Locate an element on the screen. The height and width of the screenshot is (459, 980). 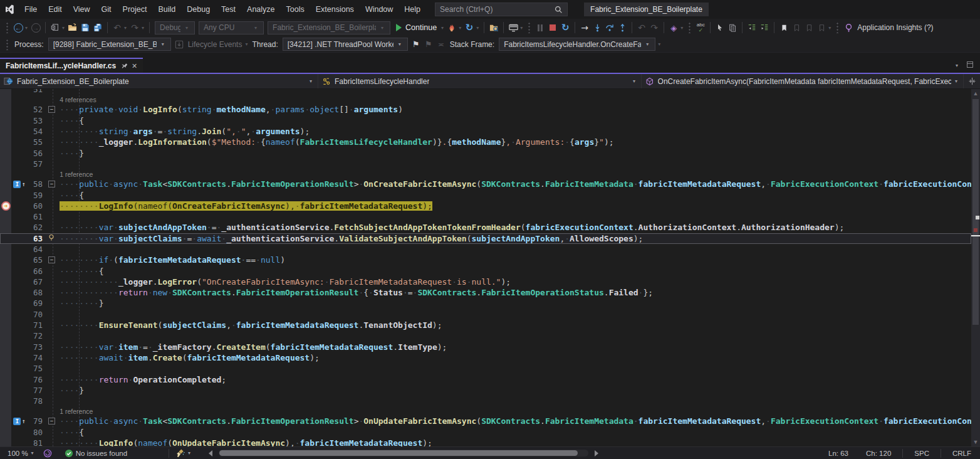
menu-view: View is located at coordinates (81, 9).